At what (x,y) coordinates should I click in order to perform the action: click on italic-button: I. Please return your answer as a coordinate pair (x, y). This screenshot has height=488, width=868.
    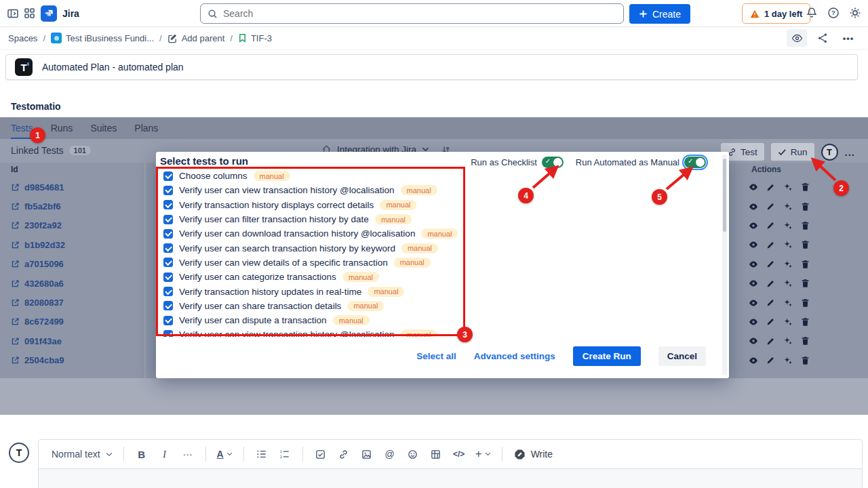
    Looking at the image, I should click on (165, 454).